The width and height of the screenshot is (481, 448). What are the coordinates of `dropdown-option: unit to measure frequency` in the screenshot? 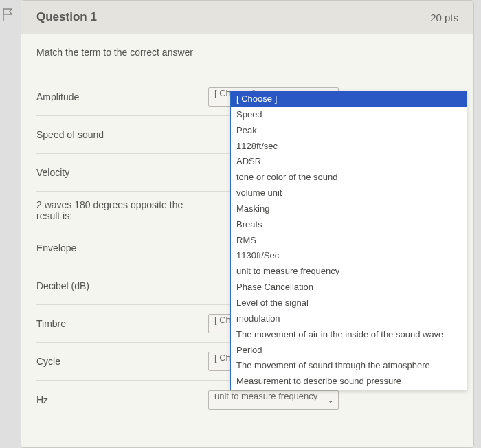 It's located at (349, 272).